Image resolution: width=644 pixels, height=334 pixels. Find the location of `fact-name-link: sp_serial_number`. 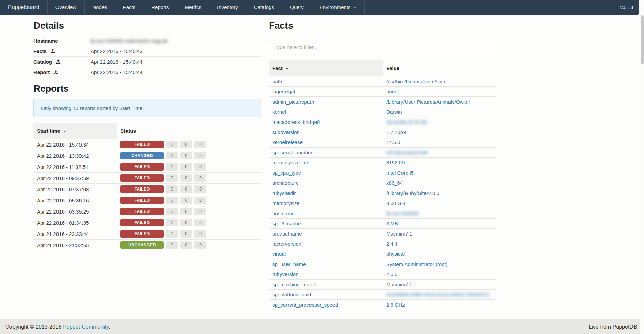

fact-name-link: sp_serial_number is located at coordinates (292, 152).